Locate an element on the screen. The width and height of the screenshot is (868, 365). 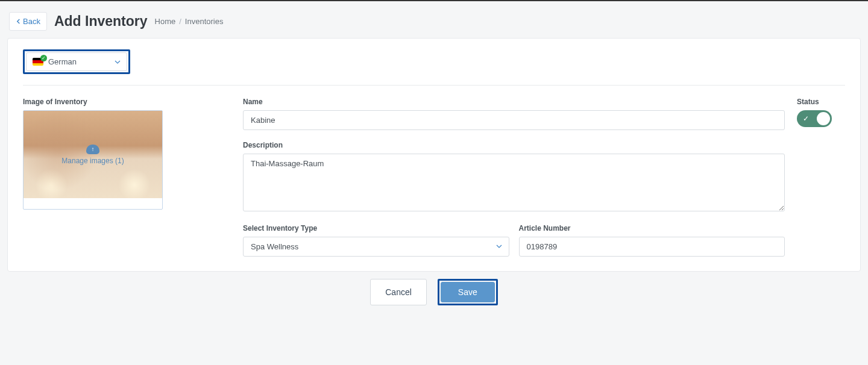
flag-germany-icon is located at coordinates (38, 61).